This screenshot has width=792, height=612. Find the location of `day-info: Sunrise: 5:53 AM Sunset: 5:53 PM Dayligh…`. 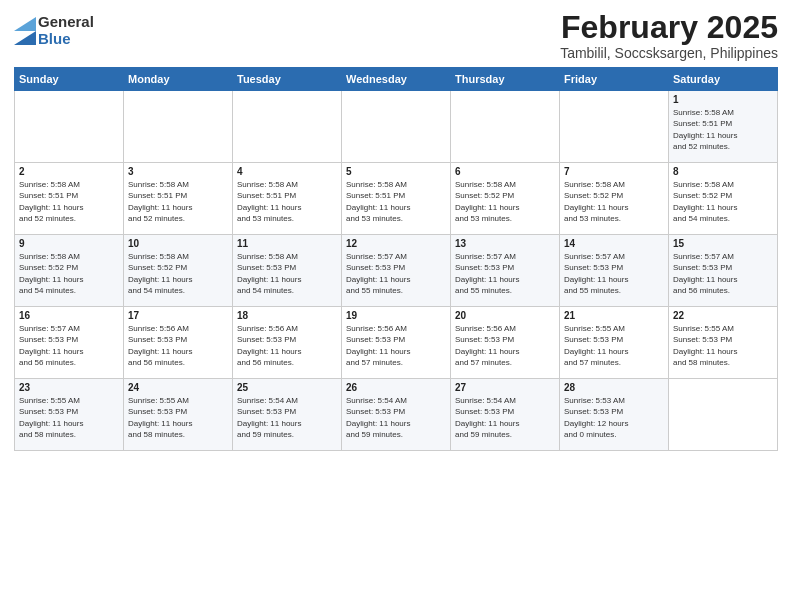

day-info: Sunrise: 5:53 AM Sunset: 5:53 PM Dayligh… is located at coordinates (614, 418).